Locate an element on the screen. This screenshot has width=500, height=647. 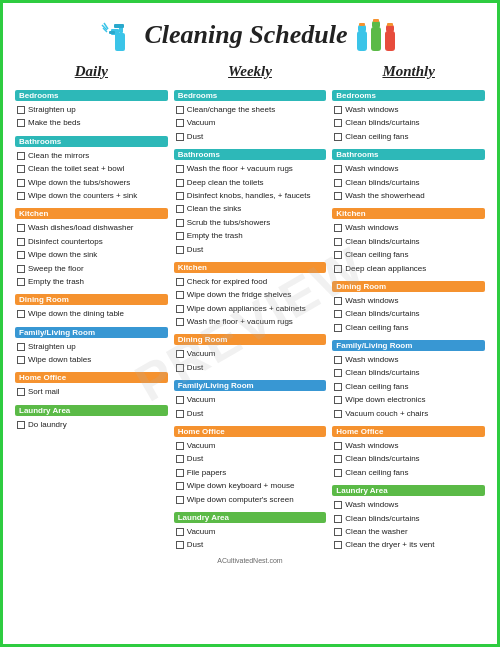
task-label: Wash dishes/load dishwasher is located at coordinates (81, 228).